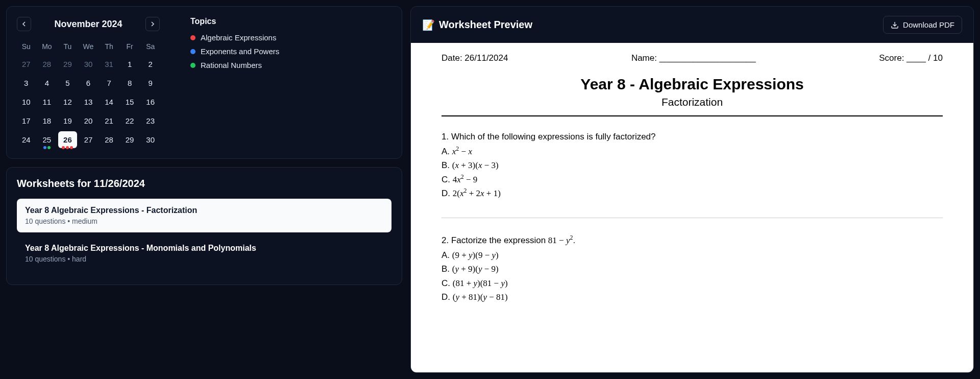 The width and height of the screenshot is (980, 379). What do you see at coordinates (895, 25) in the screenshot?
I see `download-icon` at bounding box center [895, 25].